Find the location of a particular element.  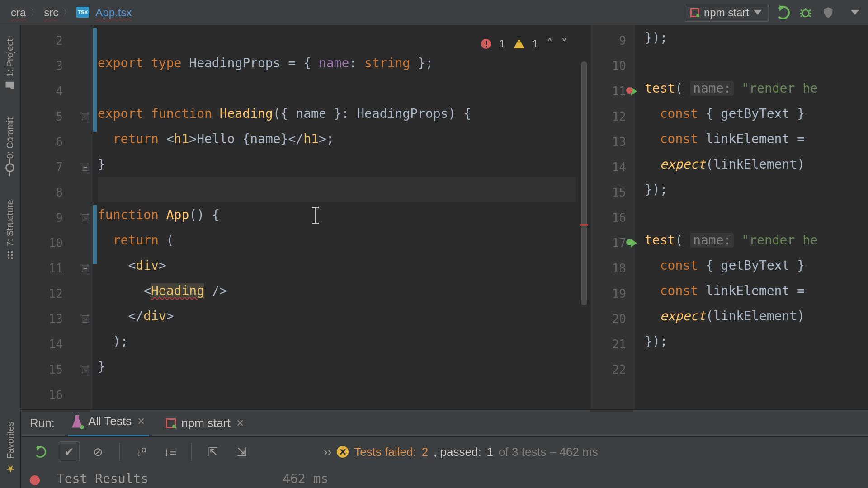

line-number: 7− is located at coordinates (57, 167).